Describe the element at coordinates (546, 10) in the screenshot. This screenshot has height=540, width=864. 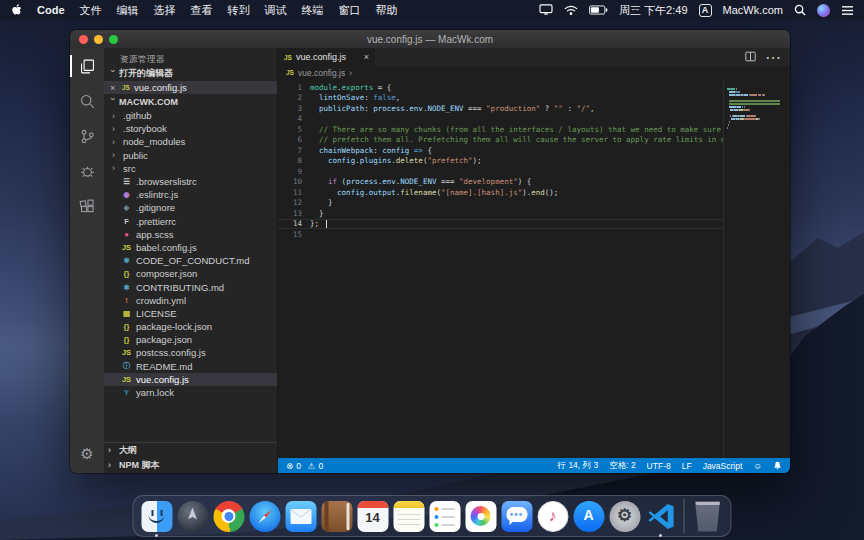
I see `display-icon` at that location.